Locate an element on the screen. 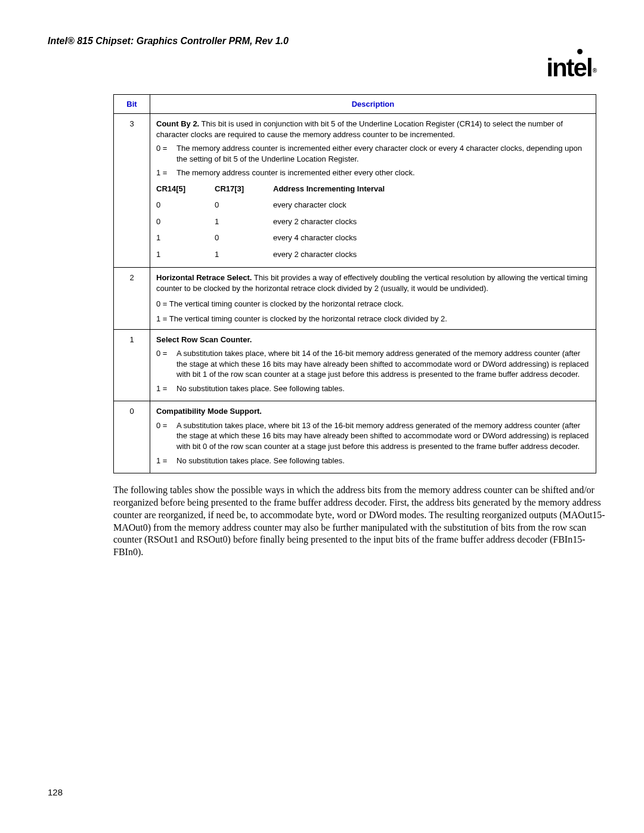  row1-opt1-val: No substitution takes place. See followi… is located at coordinates (383, 389).